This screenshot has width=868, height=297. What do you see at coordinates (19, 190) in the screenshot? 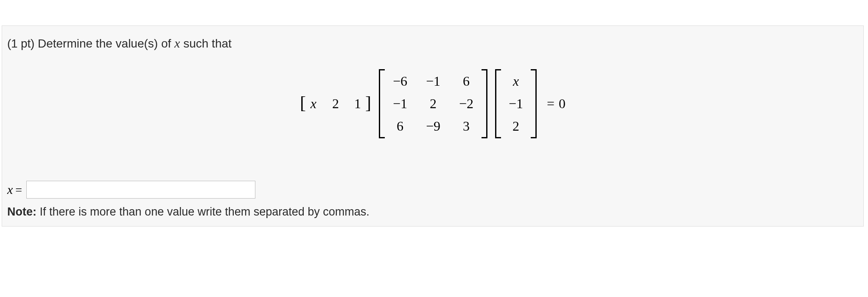
I see `answer-eq: =` at bounding box center [19, 190].